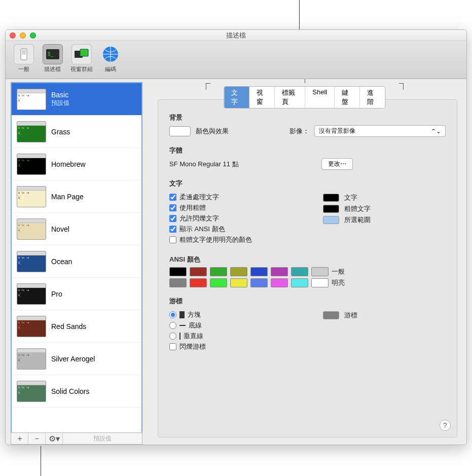  I want to click on globe-icon, so click(111, 54).